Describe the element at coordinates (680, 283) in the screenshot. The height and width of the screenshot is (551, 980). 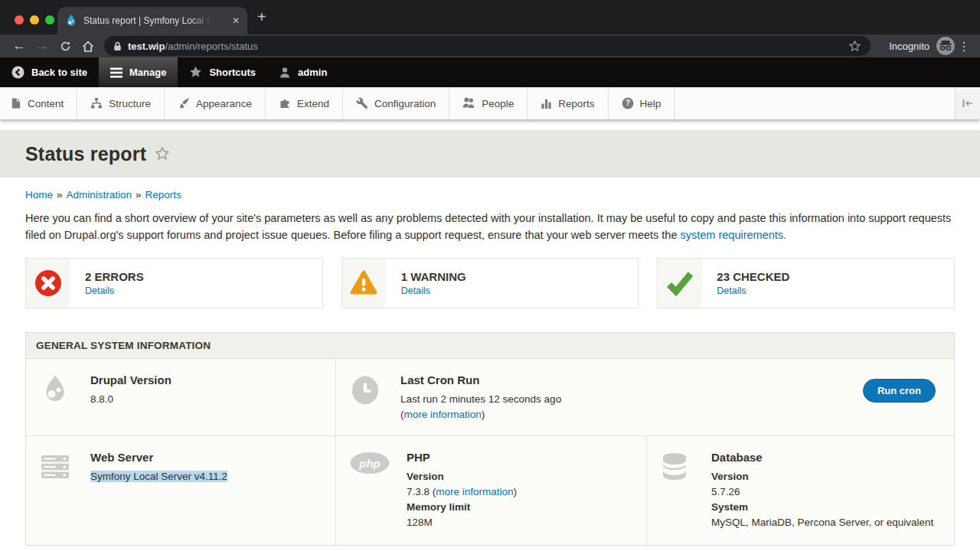
I see `checked-iconbox` at that location.